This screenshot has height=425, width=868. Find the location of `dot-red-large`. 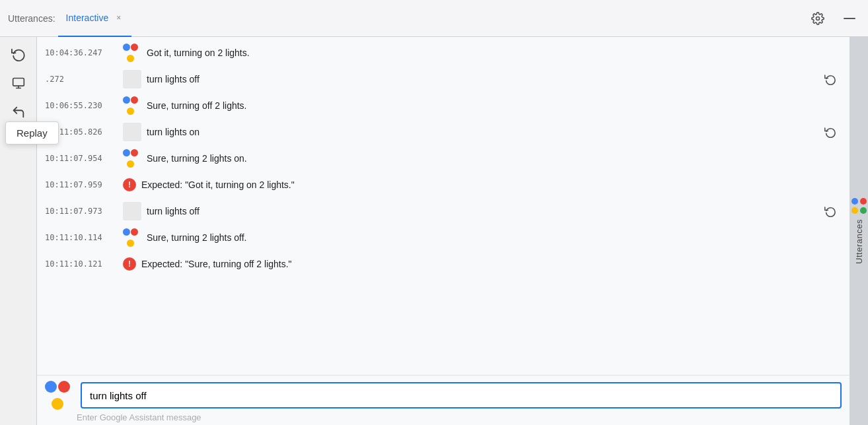

dot-red-large is located at coordinates (64, 387).